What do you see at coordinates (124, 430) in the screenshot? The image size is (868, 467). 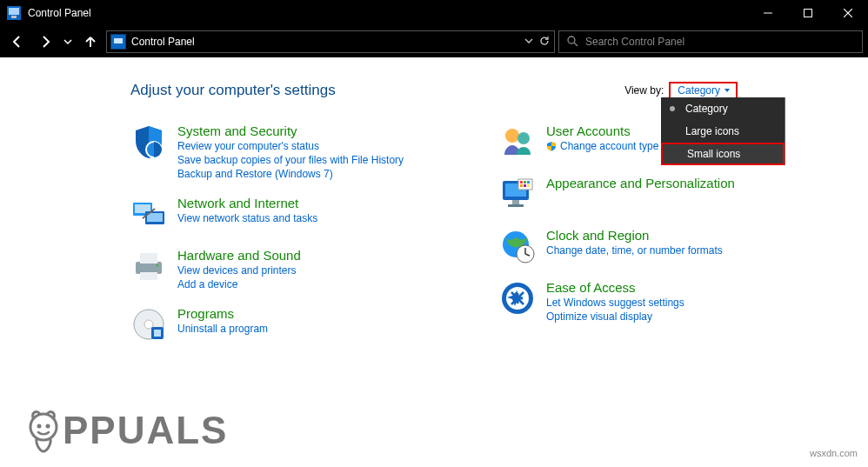 I see `watermark-logo: PPUALS` at bounding box center [124, 430].